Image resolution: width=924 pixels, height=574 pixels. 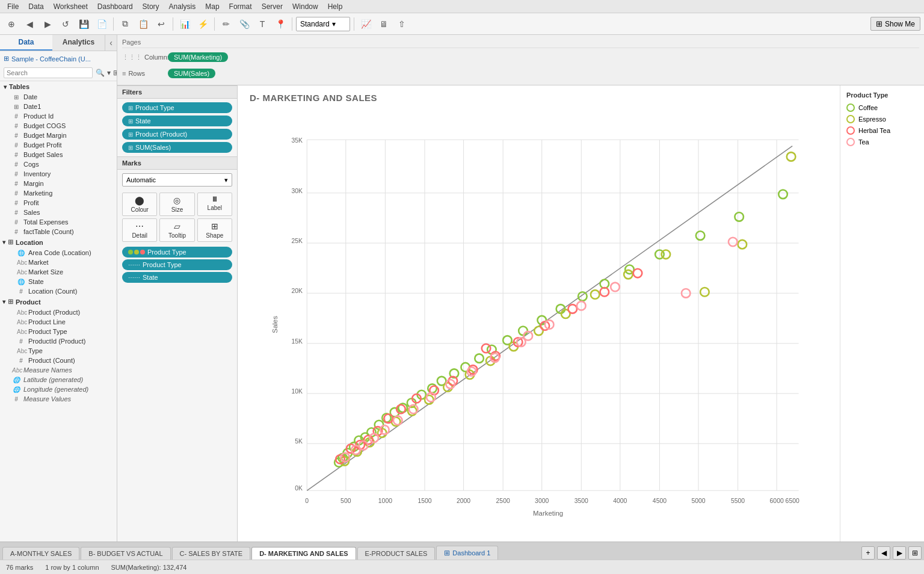 I want to click on field-total-expenses: #Total Expenses, so click(x=58, y=222).